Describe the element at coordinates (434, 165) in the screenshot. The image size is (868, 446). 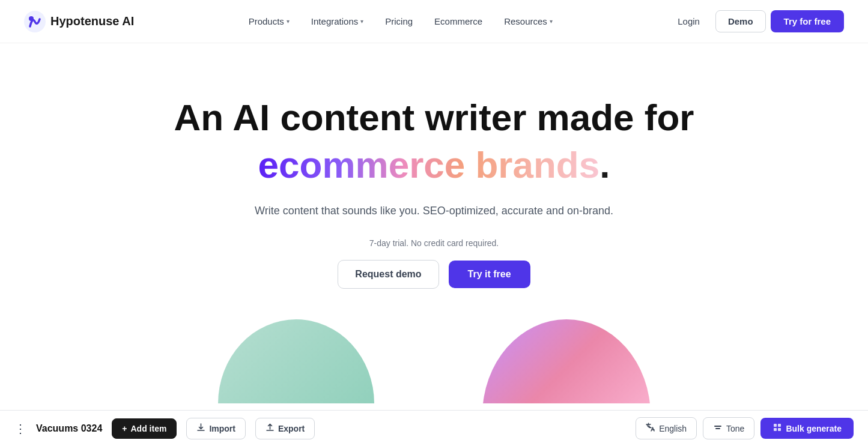
I see `hero-headline-line2: ecommerce brands.` at that location.